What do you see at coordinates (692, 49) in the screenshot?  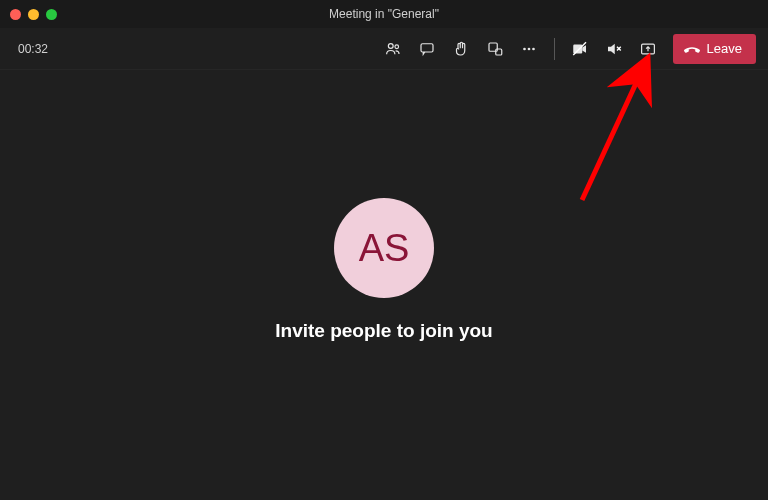 I see `hangup-icon` at bounding box center [692, 49].